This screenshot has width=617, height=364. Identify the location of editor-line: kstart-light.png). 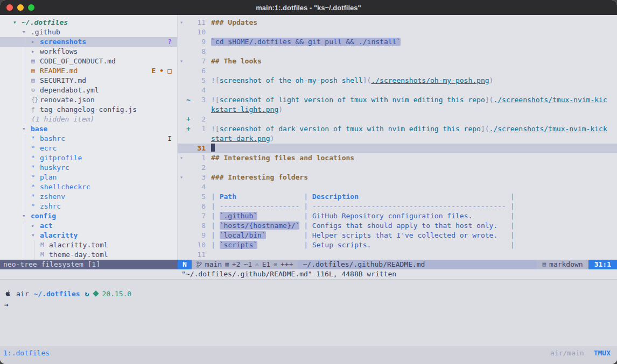
(397, 110).